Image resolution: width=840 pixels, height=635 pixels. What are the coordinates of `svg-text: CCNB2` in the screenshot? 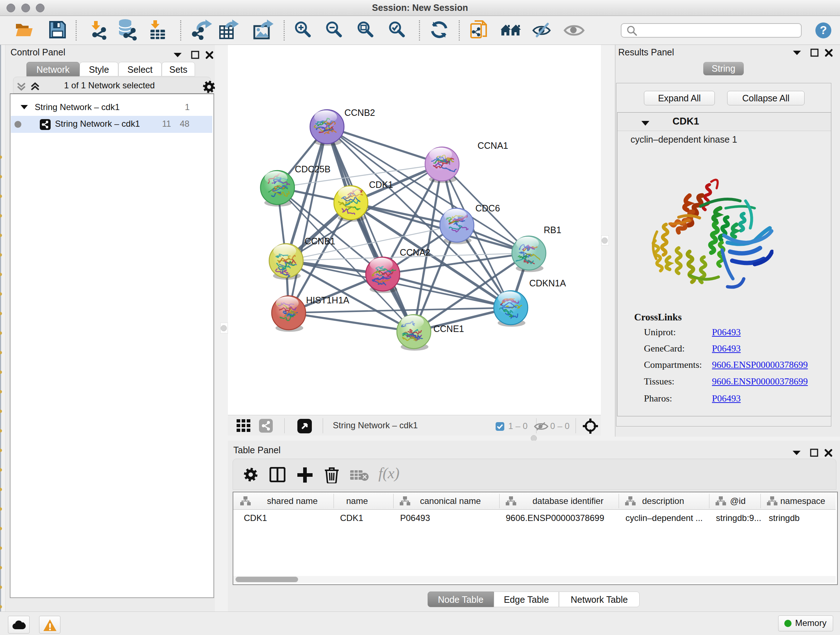 It's located at (360, 112).